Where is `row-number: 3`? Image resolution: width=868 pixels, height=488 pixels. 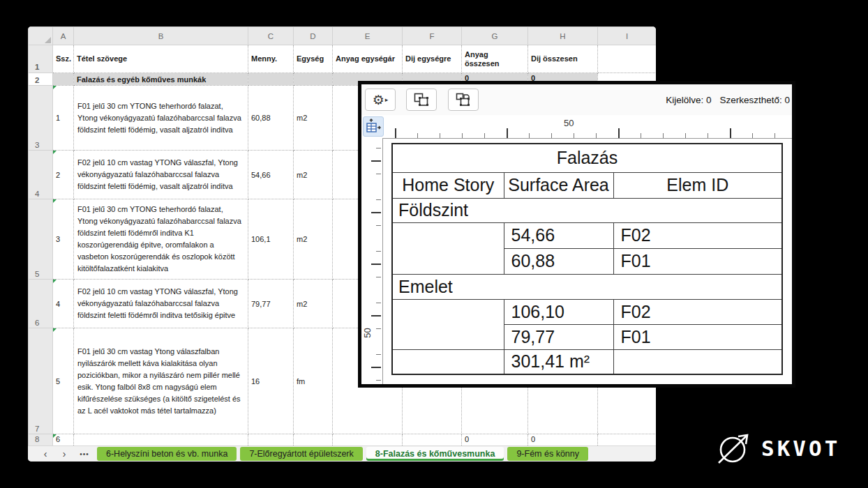
row-number: 3 is located at coordinates (40, 119).